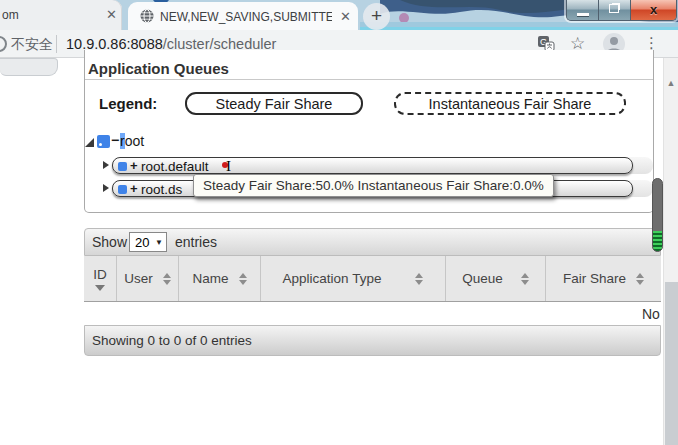 This screenshot has height=445, width=678. What do you see at coordinates (658, 215) in the screenshot?
I see `inner-scrollbar-thumb` at bounding box center [658, 215].